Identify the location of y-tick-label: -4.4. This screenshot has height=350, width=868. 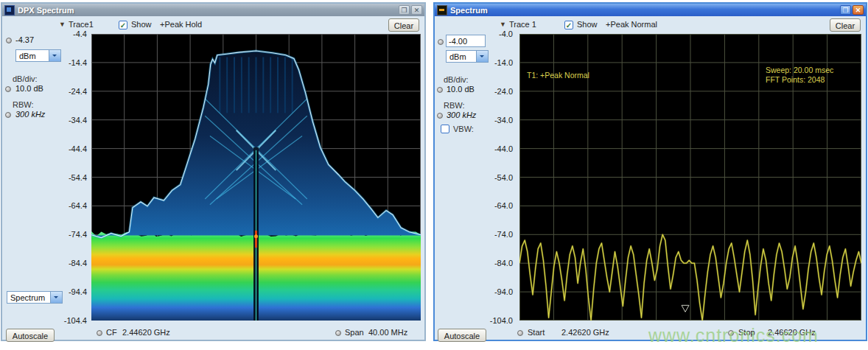
(80, 34).